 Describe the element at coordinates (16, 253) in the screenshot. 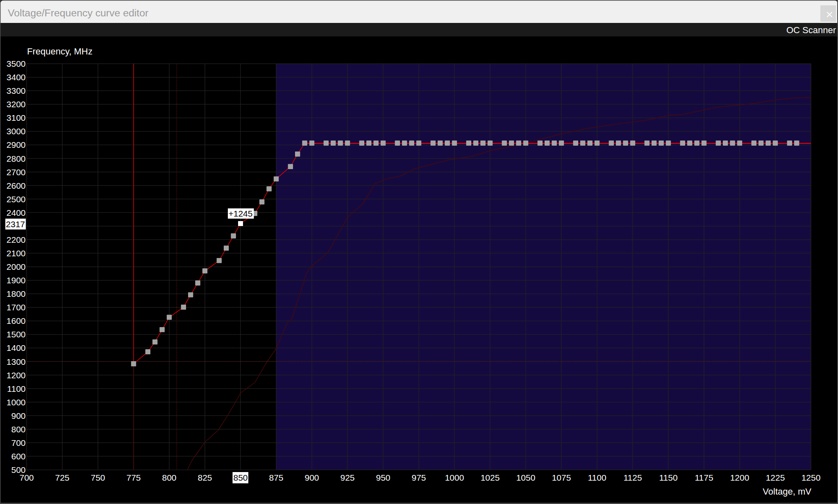

I see `svg-text: 2100` at that location.